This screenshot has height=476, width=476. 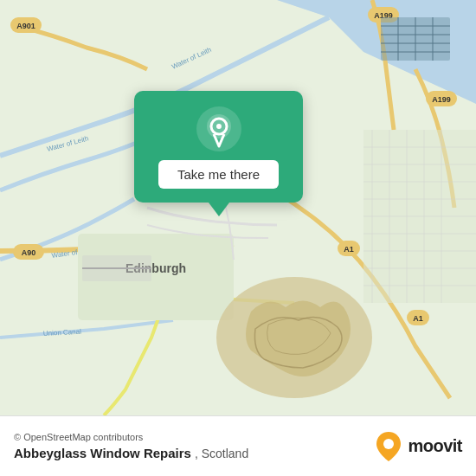 I want to click on place-info: © OpenStreetMap contributors Abbeyglass …, so click(x=132, y=447).